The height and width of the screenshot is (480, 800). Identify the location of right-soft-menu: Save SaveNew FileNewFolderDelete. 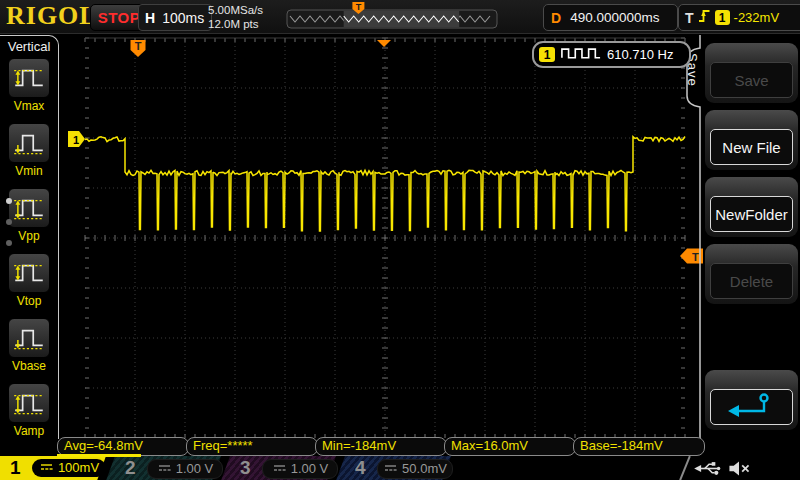
(742, 242).